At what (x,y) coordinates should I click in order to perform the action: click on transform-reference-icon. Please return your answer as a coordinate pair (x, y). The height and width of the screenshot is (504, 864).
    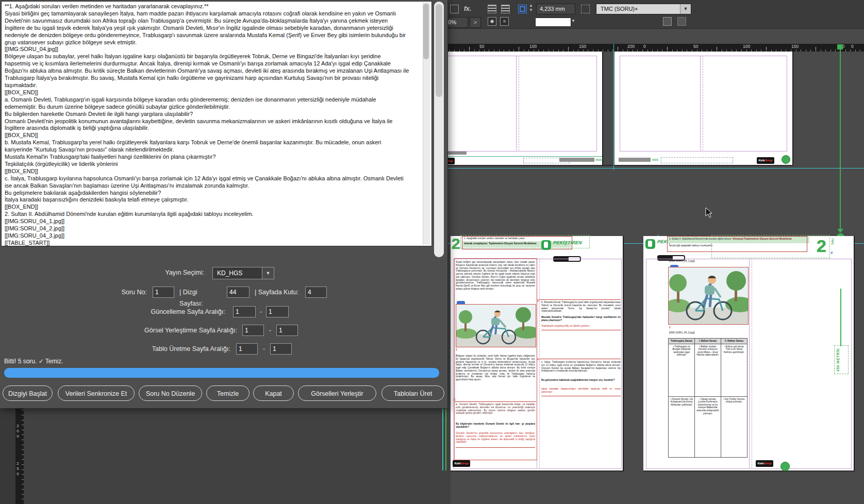
    Looking at the image, I should click on (523, 9).